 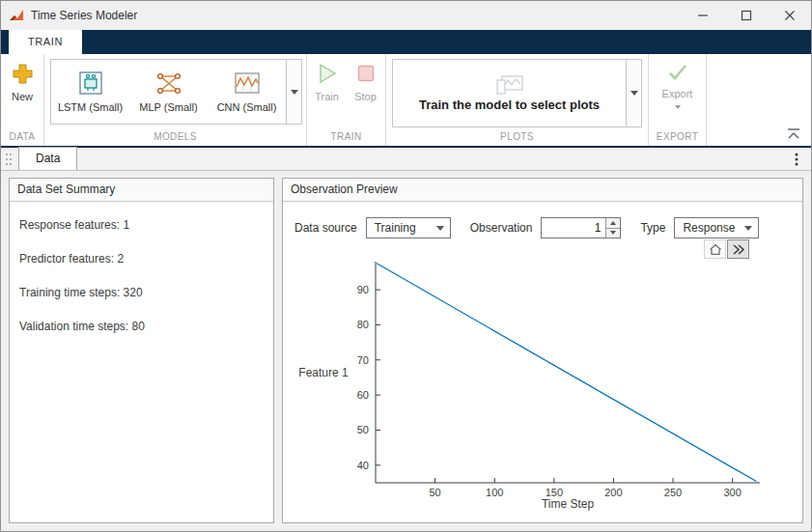 What do you see at coordinates (326, 228) in the screenshot?
I see `data-source-label: Data source` at bounding box center [326, 228].